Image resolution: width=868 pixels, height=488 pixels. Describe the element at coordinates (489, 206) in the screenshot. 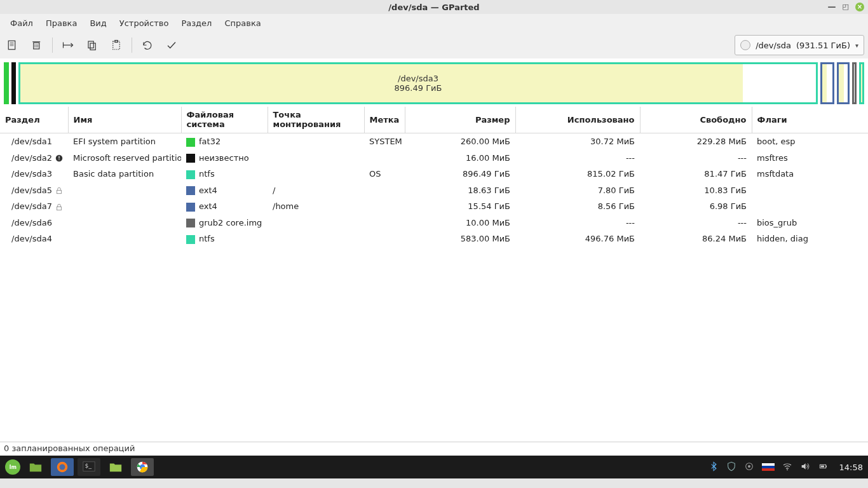

I see `cell-size: 15.54 ГиБ` at that location.